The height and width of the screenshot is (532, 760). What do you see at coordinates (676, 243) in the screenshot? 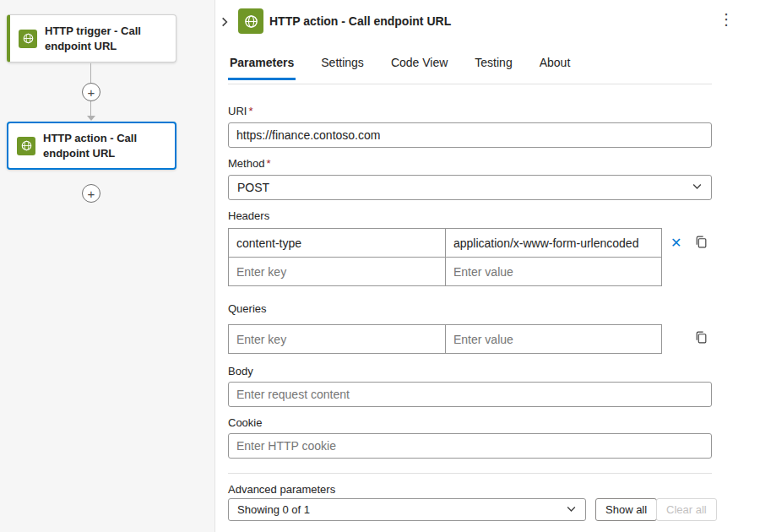
I see `close-icon: ✕` at bounding box center [676, 243].